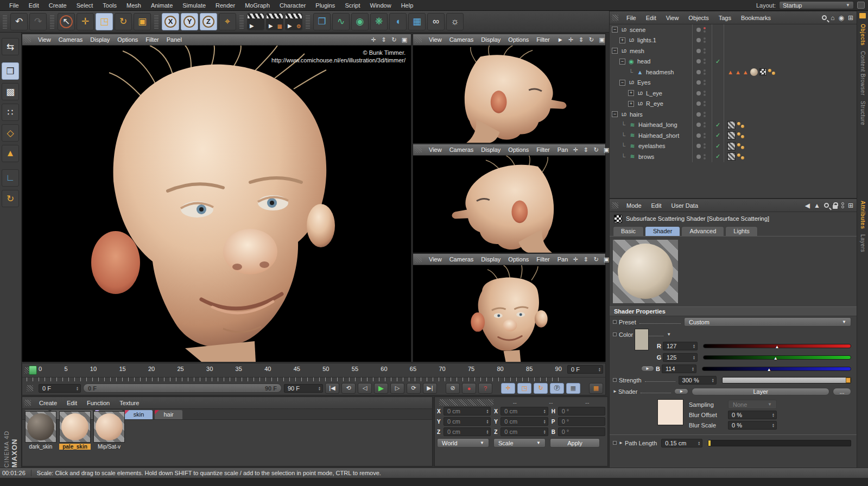 The image size is (868, 486). Describe the element at coordinates (419, 150) in the screenshot. I see `viewport-grip` at that location.